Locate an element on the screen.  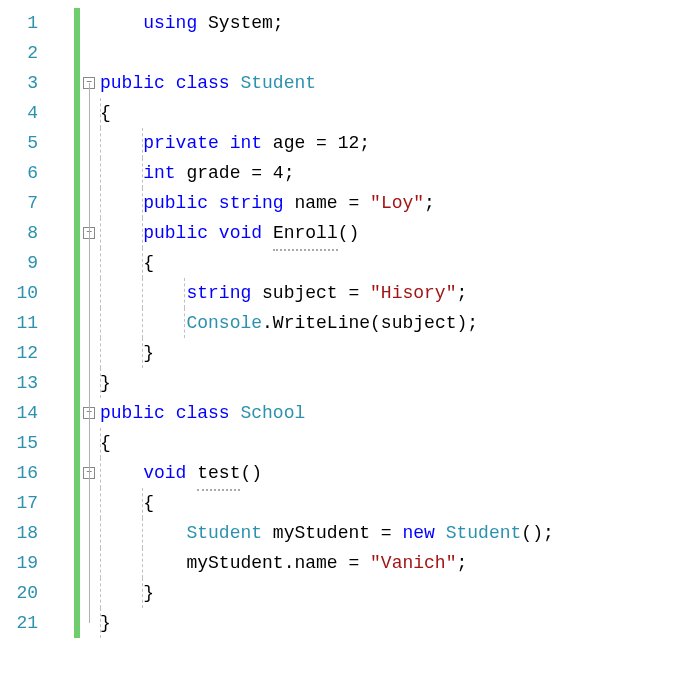
line-number: 17 is located at coordinates (19, 503).